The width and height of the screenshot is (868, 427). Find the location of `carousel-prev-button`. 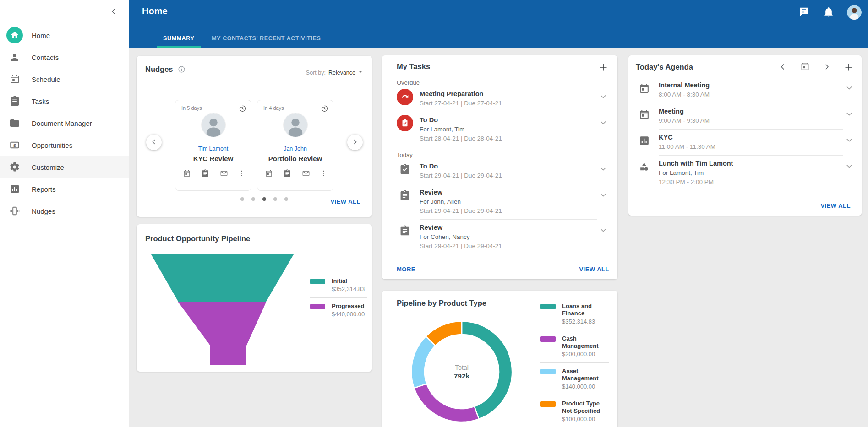

carousel-prev-button is located at coordinates (154, 142).